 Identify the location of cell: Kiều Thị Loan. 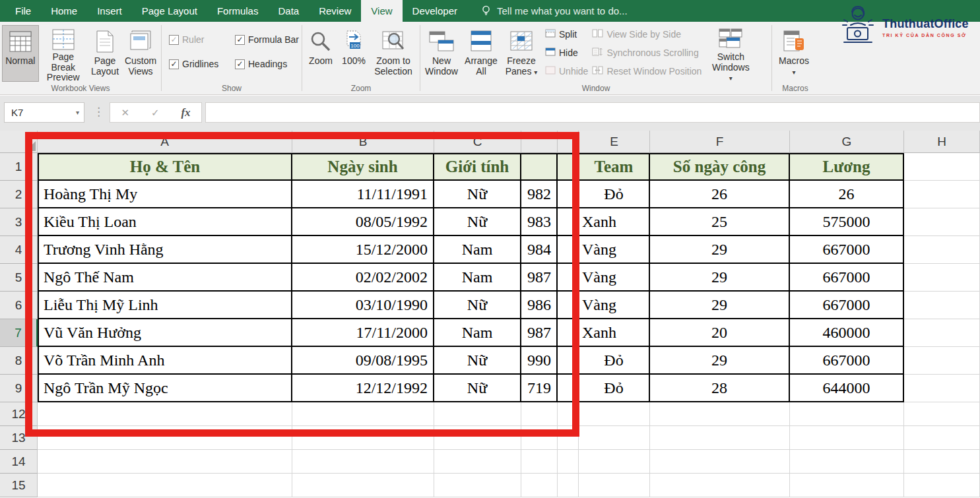
(165, 222).